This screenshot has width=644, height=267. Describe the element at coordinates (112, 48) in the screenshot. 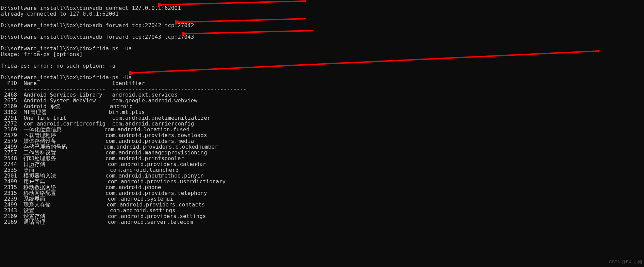

I see `command-frida-ps-lower: frida-ps -ua` at that location.